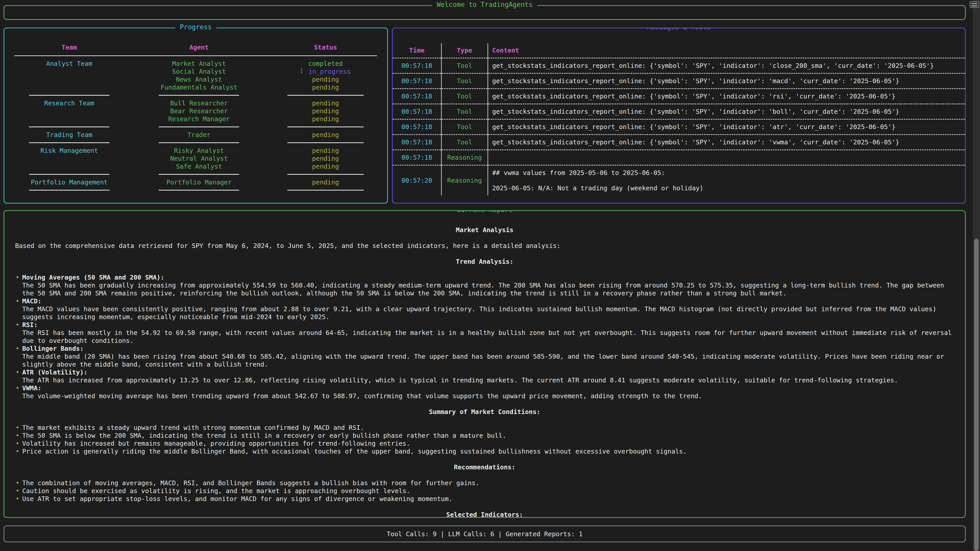 The width and height of the screenshot is (980, 551). I want to click on agent-name: Market Analyst, so click(199, 64).